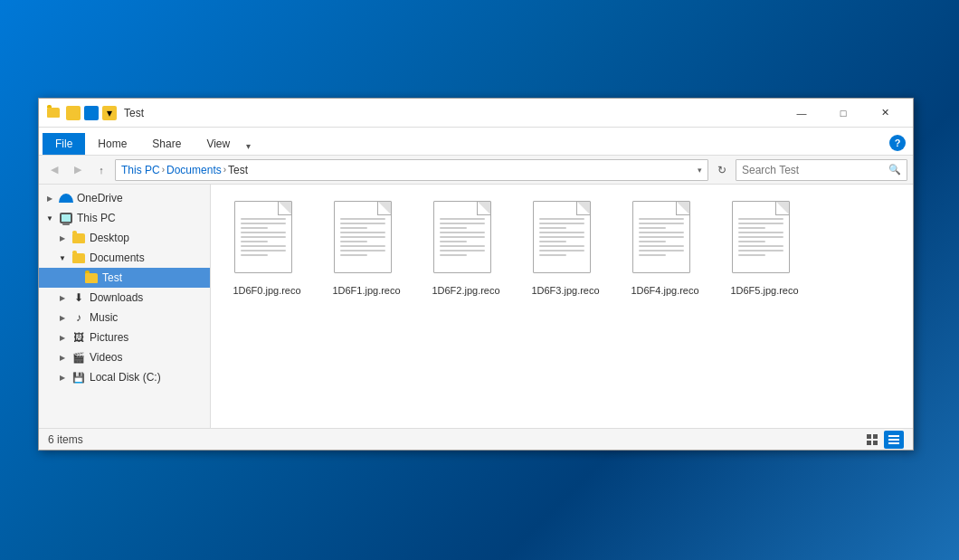 Image resolution: width=959 pixels, height=560 pixels. I want to click on quick-access-toolbar: ▾, so click(91, 113).